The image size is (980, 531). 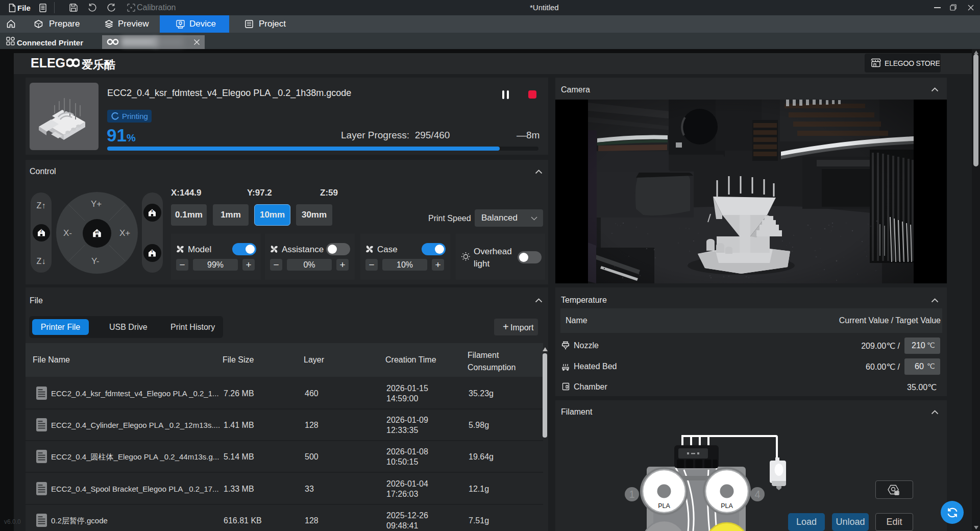 What do you see at coordinates (97, 232) in the screenshot?
I see `svg-text: all` at bounding box center [97, 232].